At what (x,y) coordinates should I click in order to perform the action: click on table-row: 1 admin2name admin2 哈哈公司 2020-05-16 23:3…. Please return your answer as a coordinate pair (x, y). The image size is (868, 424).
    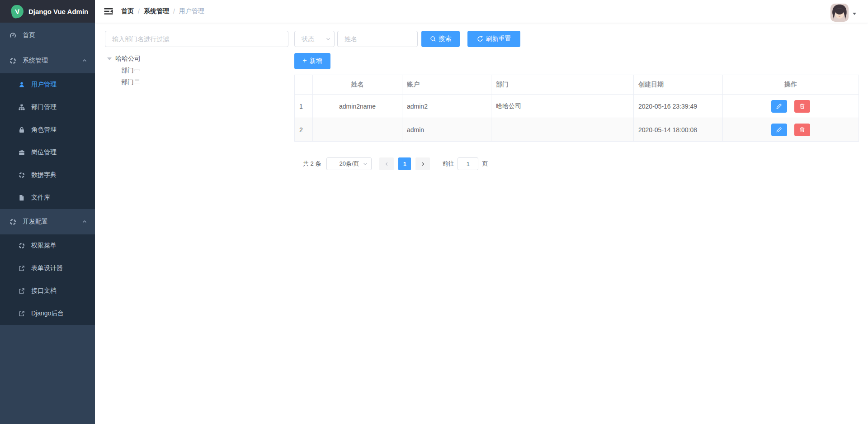
    Looking at the image, I should click on (577, 106).